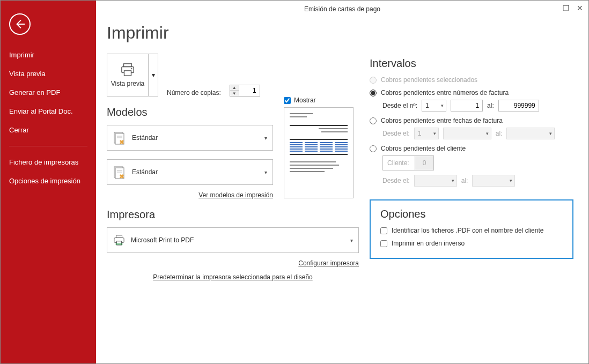 The image size is (589, 364). Describe the element at coordinates (442, 121) in the screenshot. I see `radio-entre-fechas-label: Cobros pendientes entre fechas de factur…` at that location.